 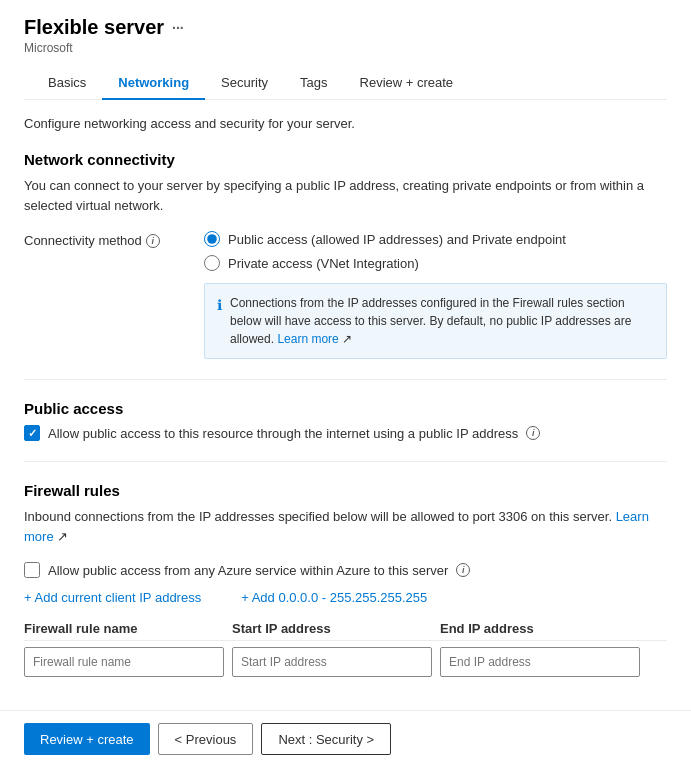 What do you see at coordinates (463, 570) in the screenshot?
I see `azure-service-info-icon: i` at bounding box center [463, 570].